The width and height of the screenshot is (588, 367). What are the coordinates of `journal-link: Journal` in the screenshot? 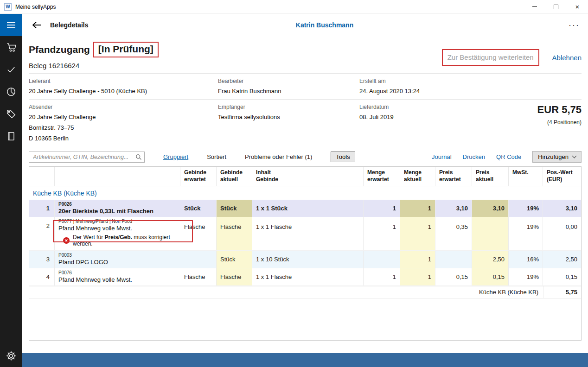 It's located at (441, 157).